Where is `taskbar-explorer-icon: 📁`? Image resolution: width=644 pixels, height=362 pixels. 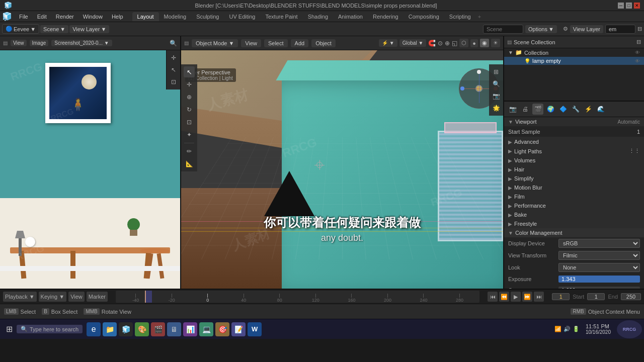 taskbar-explorer-icon: 📁 is located at coordinates (110, 329).